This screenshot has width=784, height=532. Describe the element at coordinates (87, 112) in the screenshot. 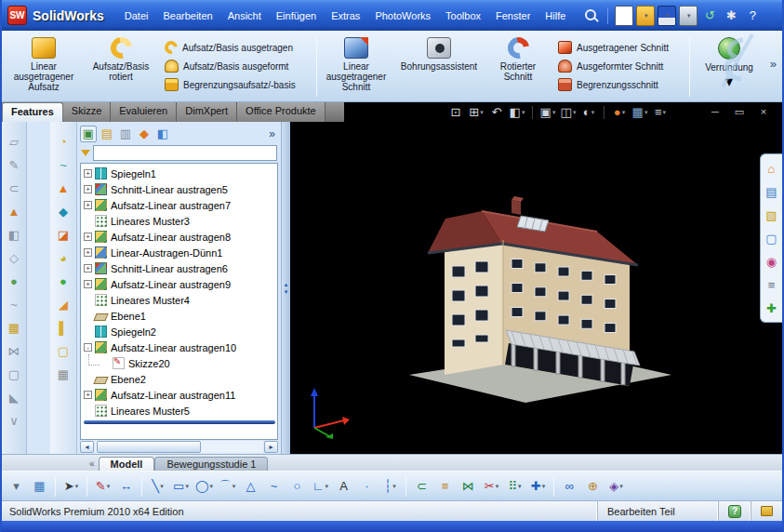

I see `tab-skizze: Skizze` at that location.